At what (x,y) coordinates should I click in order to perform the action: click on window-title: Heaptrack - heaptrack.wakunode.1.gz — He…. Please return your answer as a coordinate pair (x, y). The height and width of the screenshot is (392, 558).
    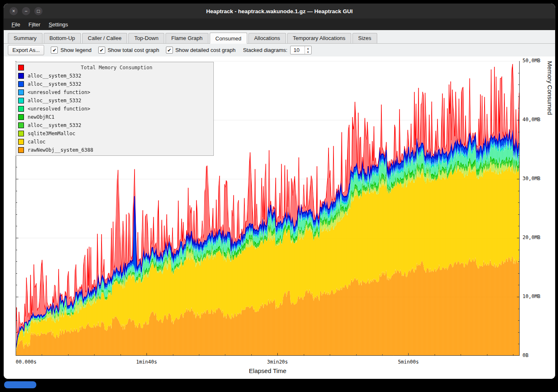
    Looking at the image, I should click on (279, 12).